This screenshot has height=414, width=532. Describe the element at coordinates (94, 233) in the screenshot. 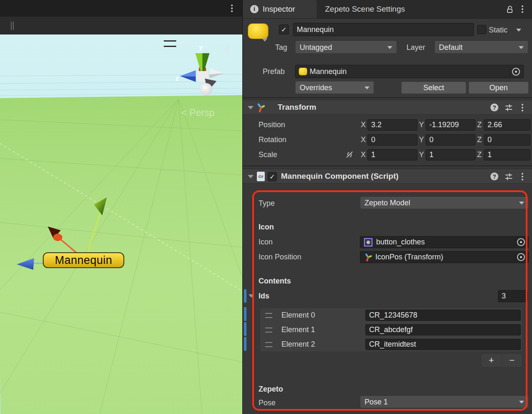

I see `move-gizmo-y-line` at that location.